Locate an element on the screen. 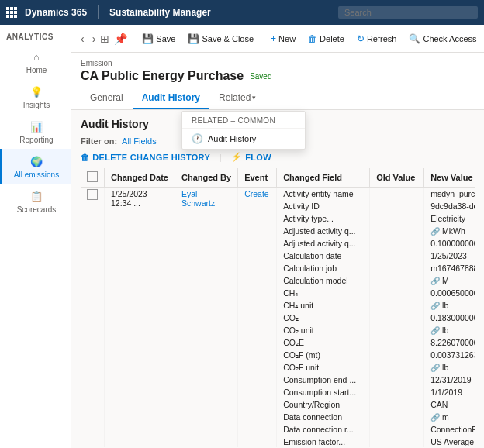 The height and width of the screenshot is (448, 484). delete-button: 🗑 Delete is located at coordinates (326, 39).